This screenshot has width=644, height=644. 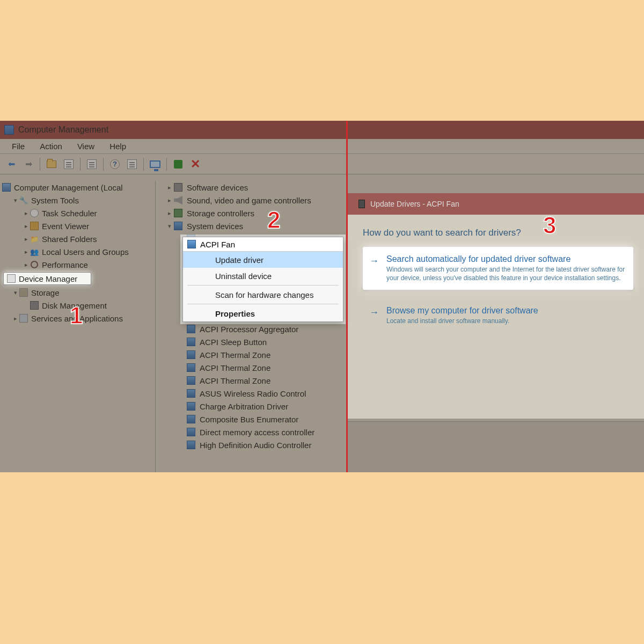 I want to click on users-icon: 👥, so click(x=34, y=252).